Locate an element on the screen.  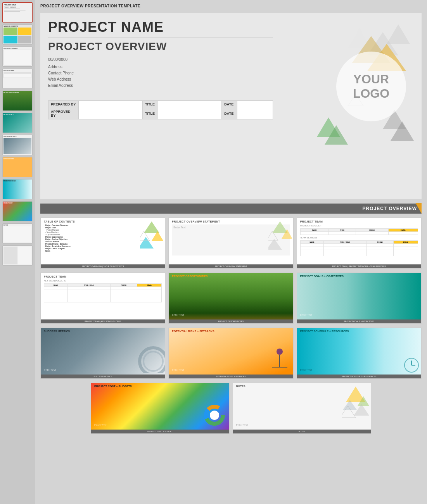
mini-slide-stakeholders: PROJECT TEAM KEY STAKEHOLDERS NAME TITLE… is located at coordinates (103, 298).